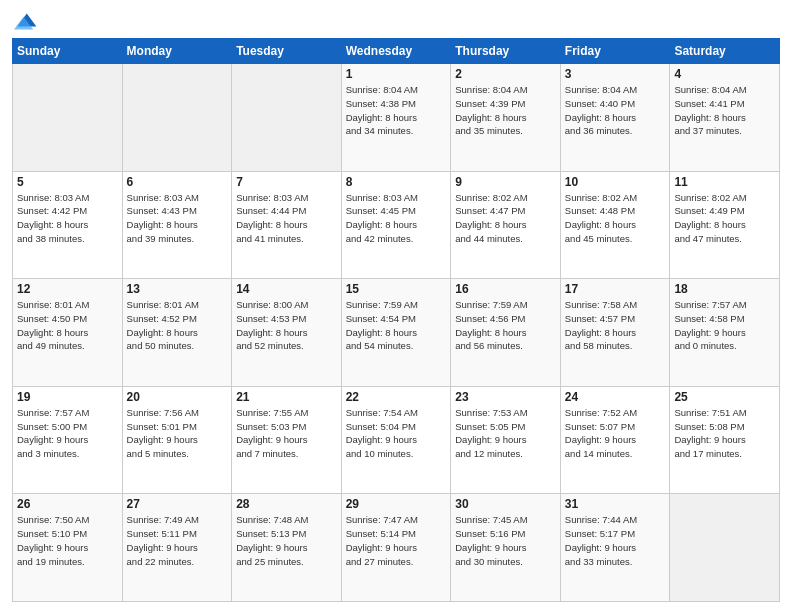 This screenshot has height=612, width=792. I want to click on day-number: 1, so click(396, 74).